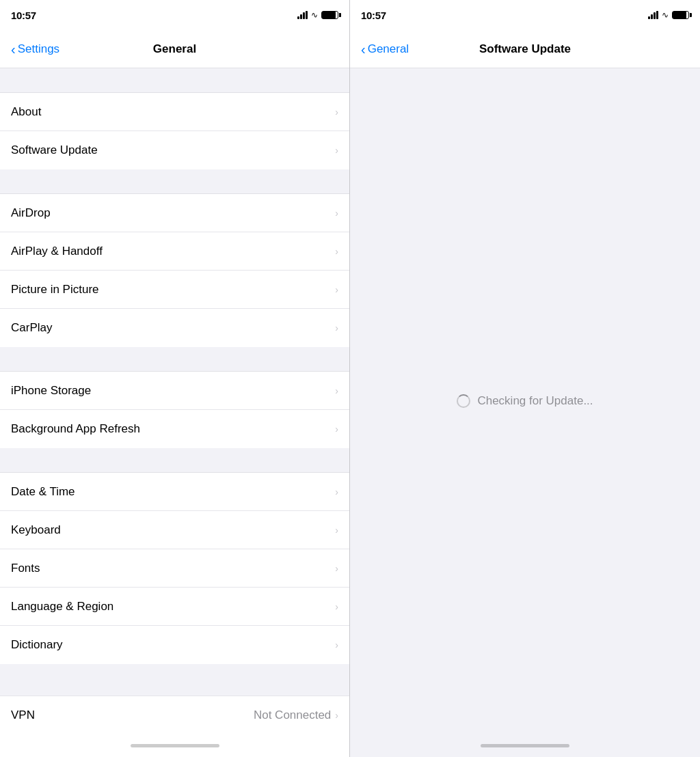  I want to click on iphone-storage-chevron-icon: ›, so click(336, 391).